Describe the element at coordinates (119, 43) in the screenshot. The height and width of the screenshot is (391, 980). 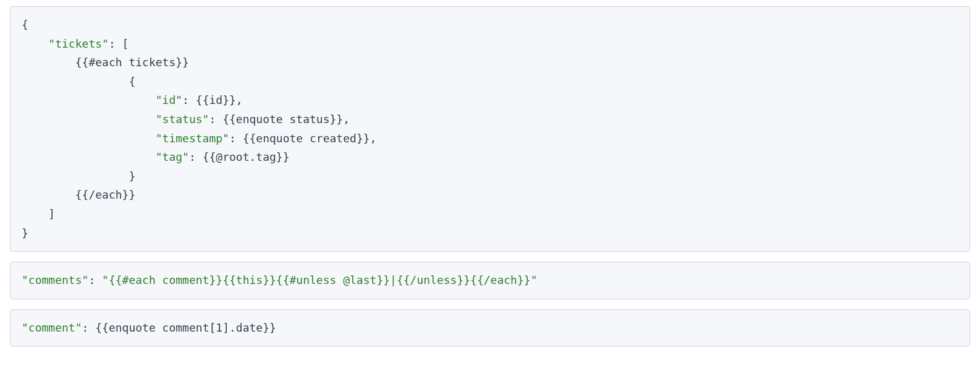
I see `colon-bracket: : [` at that location.